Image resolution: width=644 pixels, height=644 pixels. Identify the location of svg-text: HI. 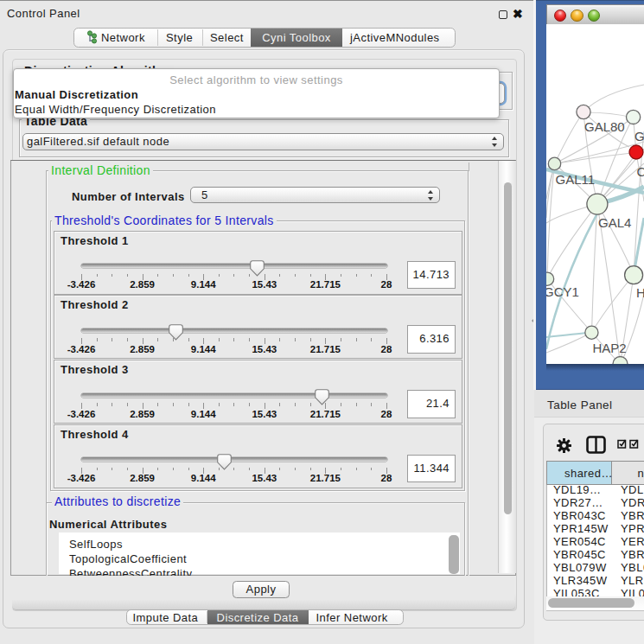
(640, 292).